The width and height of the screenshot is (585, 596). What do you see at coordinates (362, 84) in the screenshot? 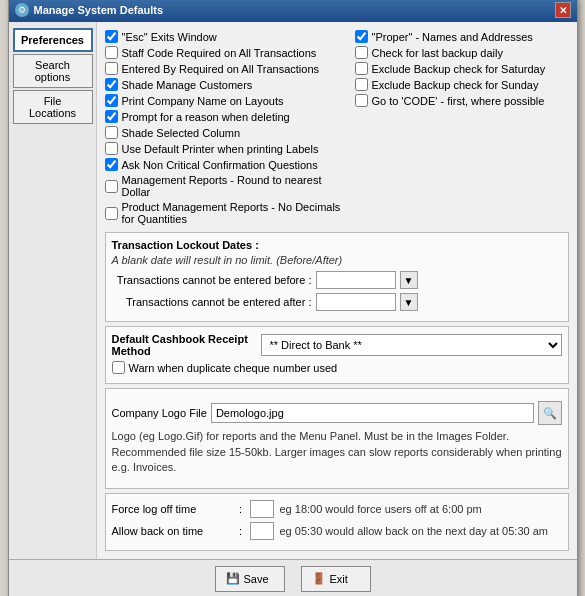
I see `exclude-sun-checkbox` at bounding box center [362, 84].